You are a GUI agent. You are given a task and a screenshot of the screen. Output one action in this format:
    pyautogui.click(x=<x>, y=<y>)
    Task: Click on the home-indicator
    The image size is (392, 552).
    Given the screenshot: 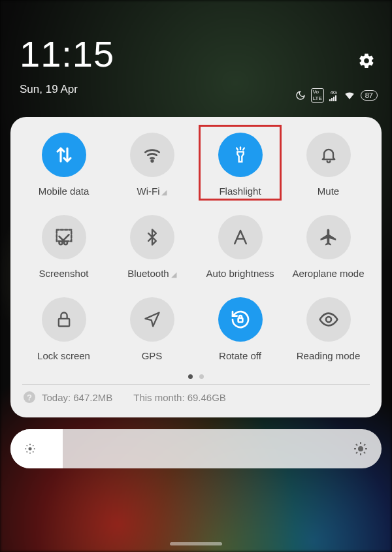 What is the action you would take?
    pyautogui.click(x=196, y=544)
    